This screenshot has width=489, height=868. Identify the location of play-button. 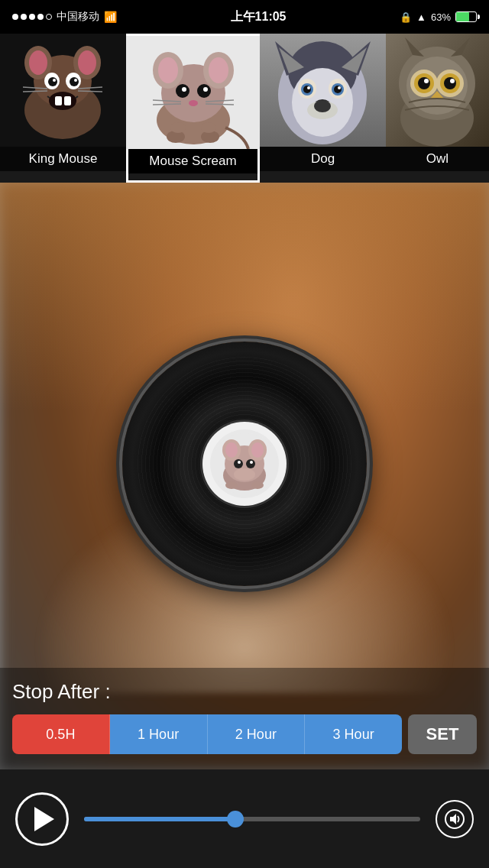
(42, 819).